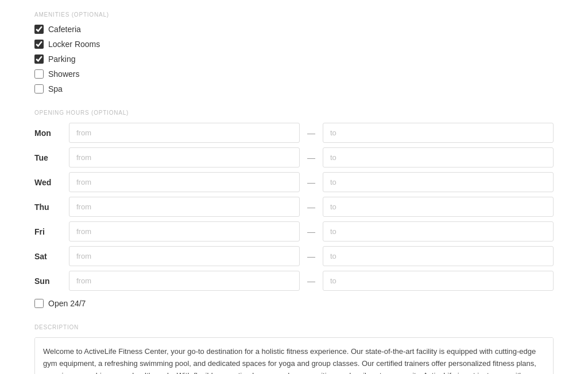 This screenshot has width=588, height=374. Describe the element at coordinates (184, 207) in the screenshot. I see `hours-from-thu` at that location.